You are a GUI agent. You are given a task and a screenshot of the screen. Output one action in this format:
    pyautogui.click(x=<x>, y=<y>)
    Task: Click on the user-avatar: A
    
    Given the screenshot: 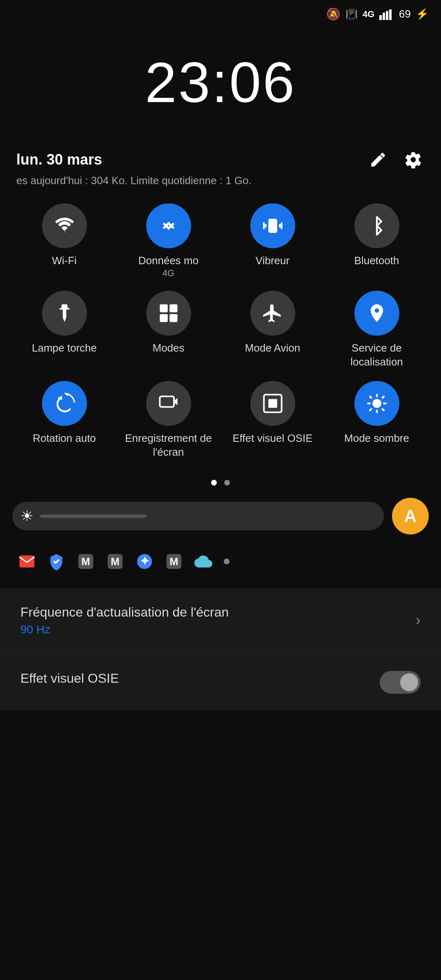 What is the action you would take?
    pyautogui.click(x=410, y=516)
    